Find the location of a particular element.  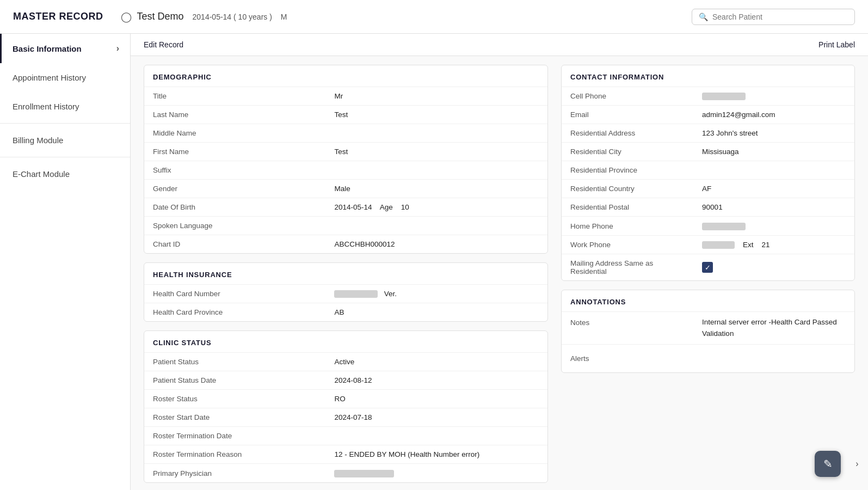

field-label: Residential Province is located at coordinates (627, 170).